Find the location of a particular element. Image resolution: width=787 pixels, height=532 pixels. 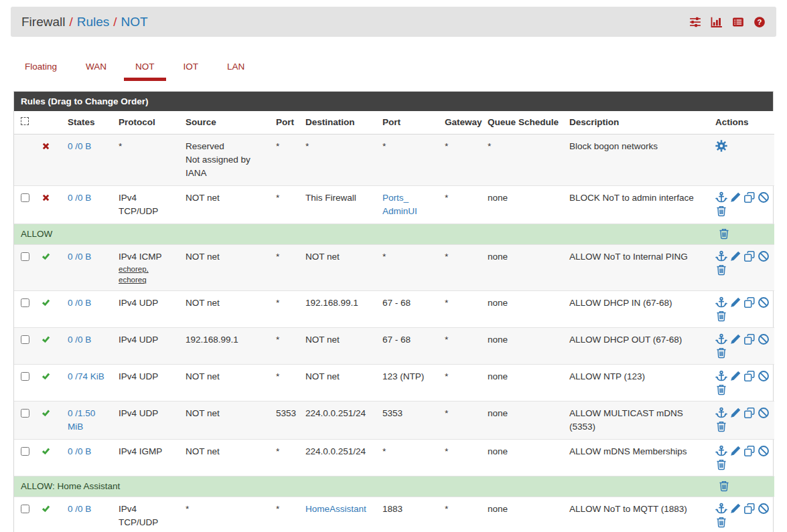

gear-icon is located at coordinates (721, 146).